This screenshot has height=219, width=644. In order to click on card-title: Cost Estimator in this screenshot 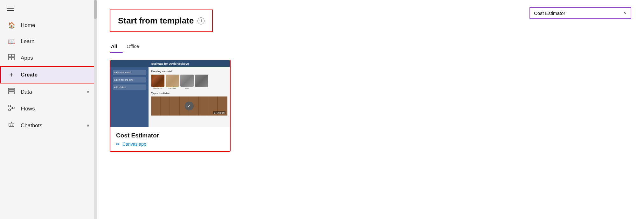, I will do `click(170, 136)`.